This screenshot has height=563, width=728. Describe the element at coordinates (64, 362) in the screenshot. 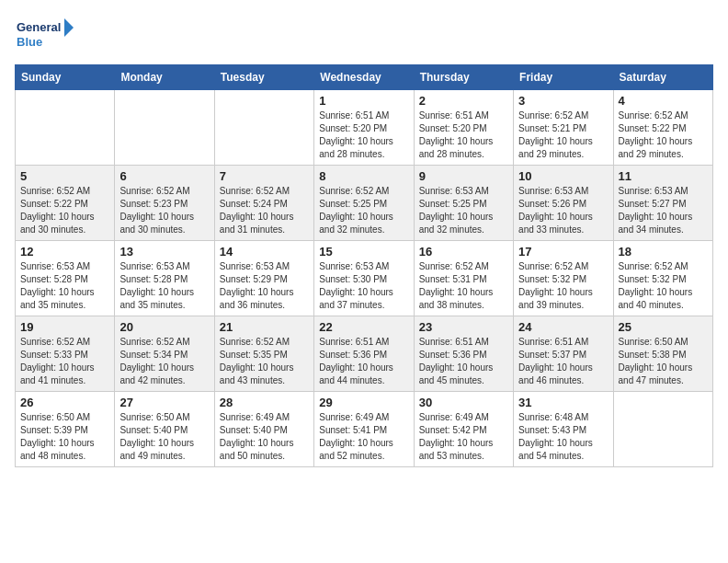

I see `day-info: Sunrise: 6:52 AM Sunset: 5:33 PM Dayligh…` at that location.